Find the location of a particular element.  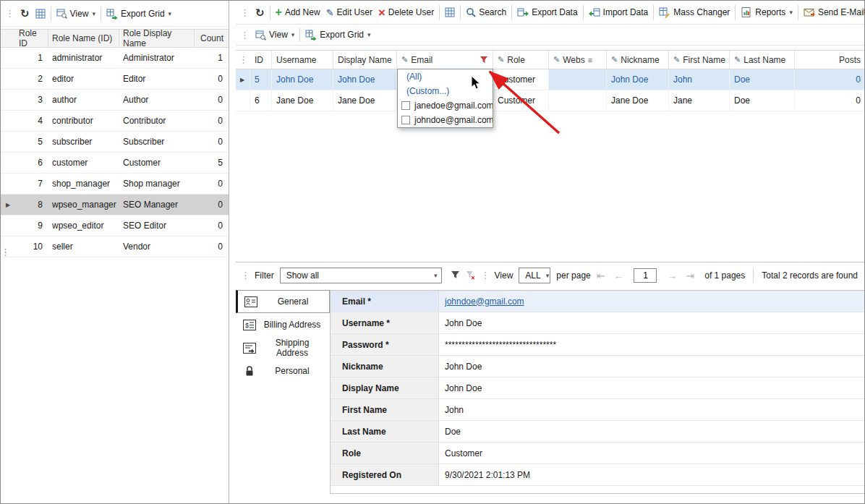

roles-grid-row: 2editorEditor0 is located at coordinates (114, 80).